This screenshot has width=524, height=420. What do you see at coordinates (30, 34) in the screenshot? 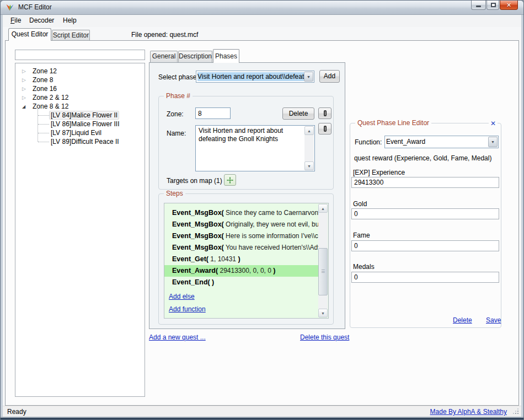
I see `tab-quest-editor: Quest Editor` at bounding box center [30, 34].